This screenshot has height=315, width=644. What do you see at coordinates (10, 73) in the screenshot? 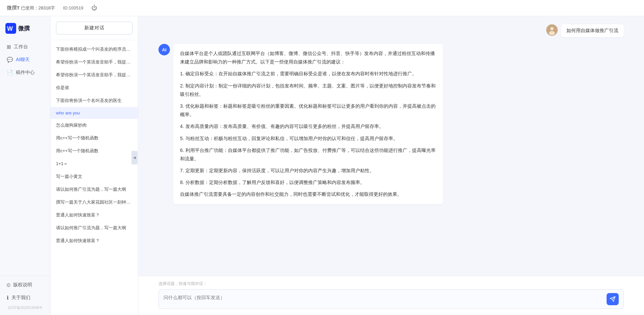
I see `mailbox-icon: 📄` at bounding box center [10, 73].